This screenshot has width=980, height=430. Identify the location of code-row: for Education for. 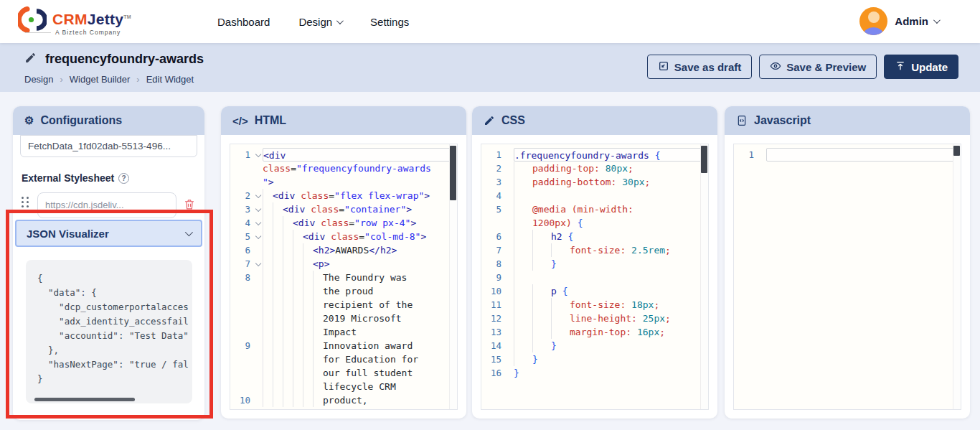
(344, 359).